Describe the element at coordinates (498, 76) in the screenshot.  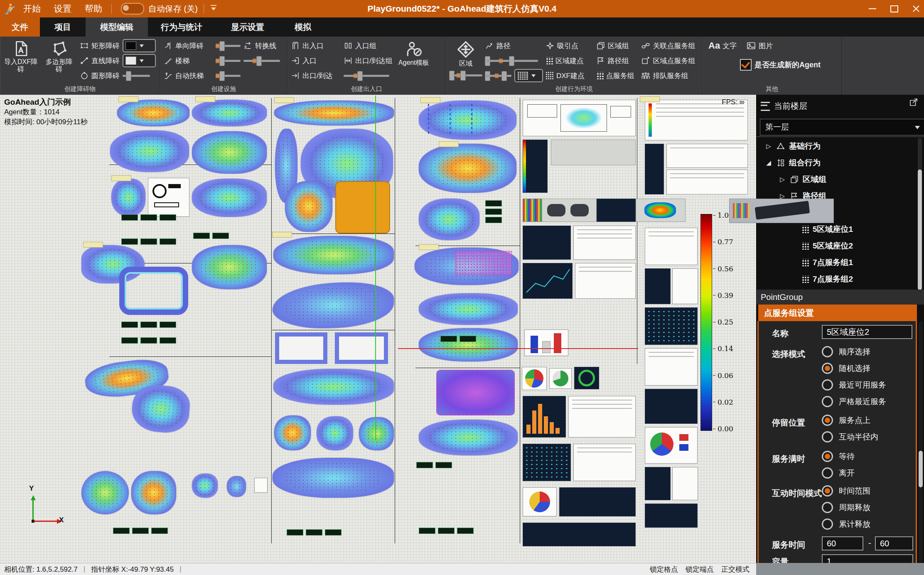
I see `env-slider` at that location.